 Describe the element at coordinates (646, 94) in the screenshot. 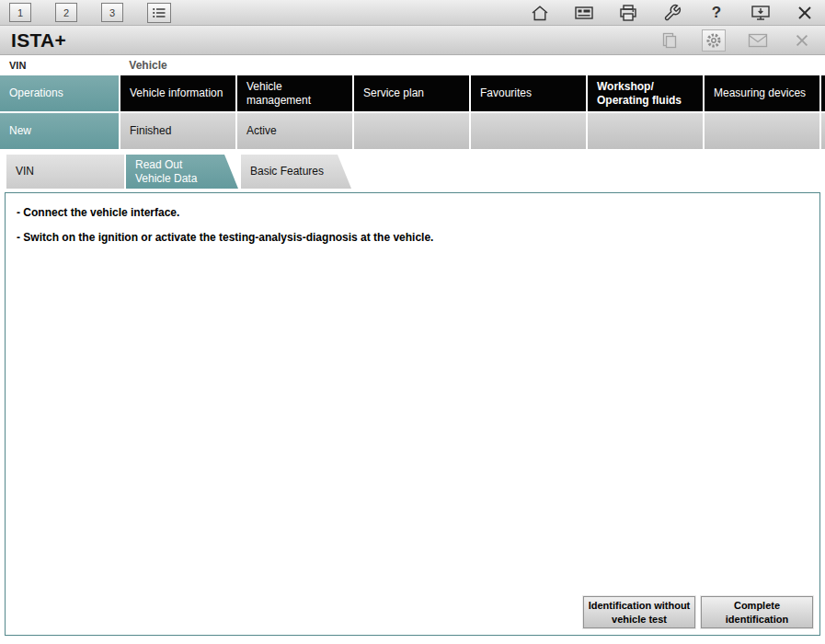

I see `tab-workshop-operating-fluids: Workshop/ Operating fluids` at that location.